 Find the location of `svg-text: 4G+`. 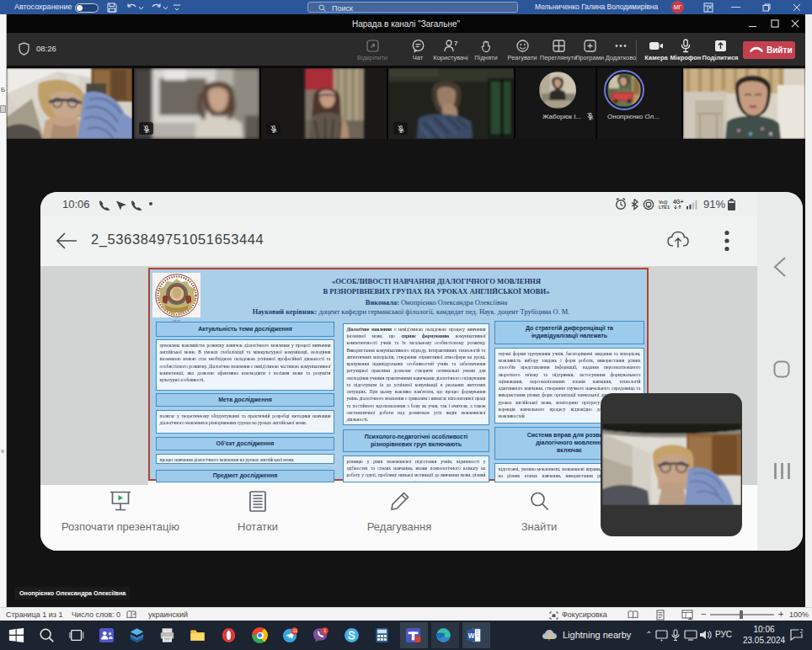

svg-text: 4G+ is located at coordinates (679, 202).